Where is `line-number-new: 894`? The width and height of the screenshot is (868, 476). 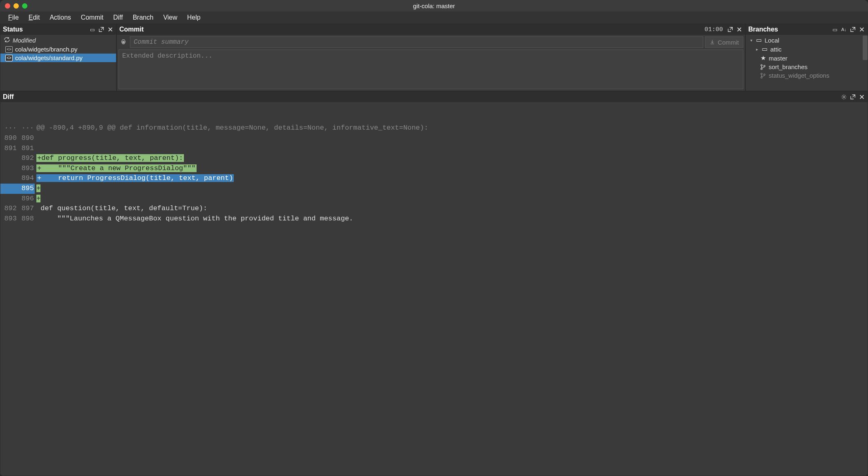 line-number-new: 894 is located at coordinates (26, 178).